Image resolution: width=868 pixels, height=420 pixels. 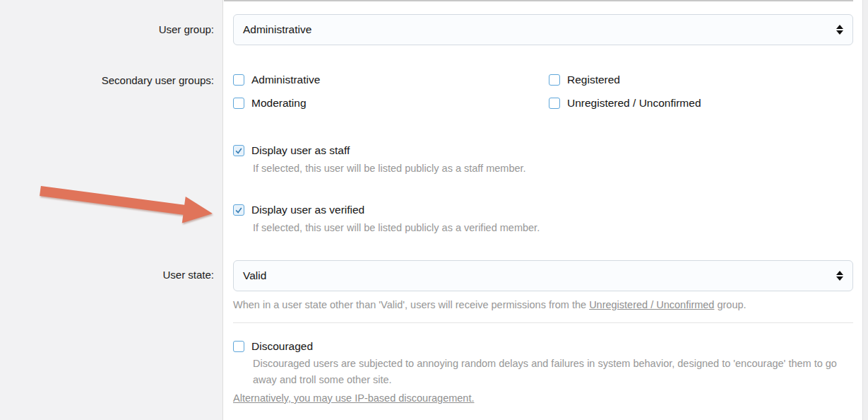 What do you see at coordinates (299, 210) in the screenshot?
I see `checkbox-item-display-verified: Display user as verified` at bounding box center [299, 210].